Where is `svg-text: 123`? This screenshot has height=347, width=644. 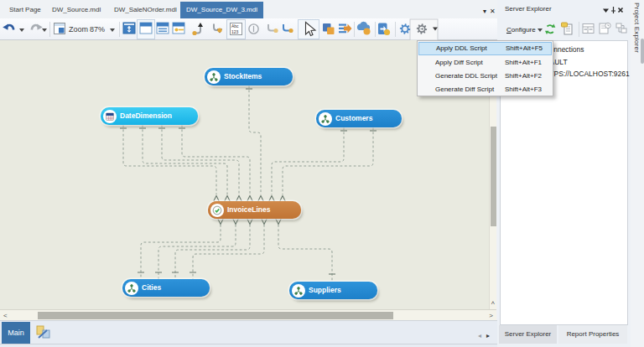
svg-text: 123 is located at coordinates (235, 32).